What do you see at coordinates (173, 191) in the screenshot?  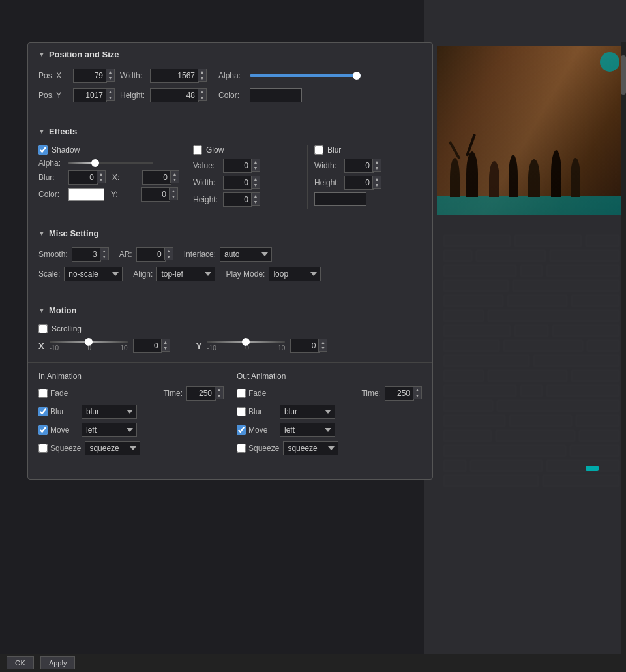 I see `shadow-y-up: ▲` at bounding box center [173, 191].